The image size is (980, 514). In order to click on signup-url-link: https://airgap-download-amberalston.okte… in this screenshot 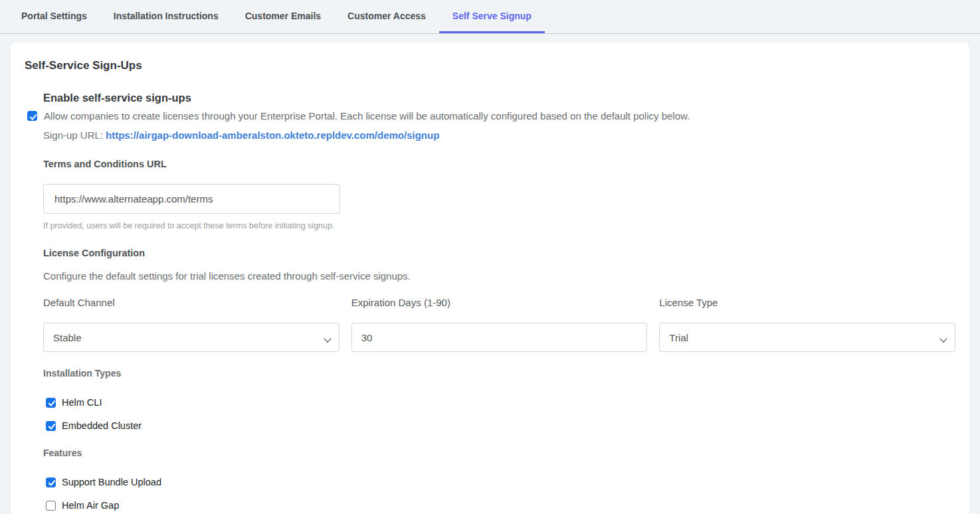, I will do `click(272, 135)`.